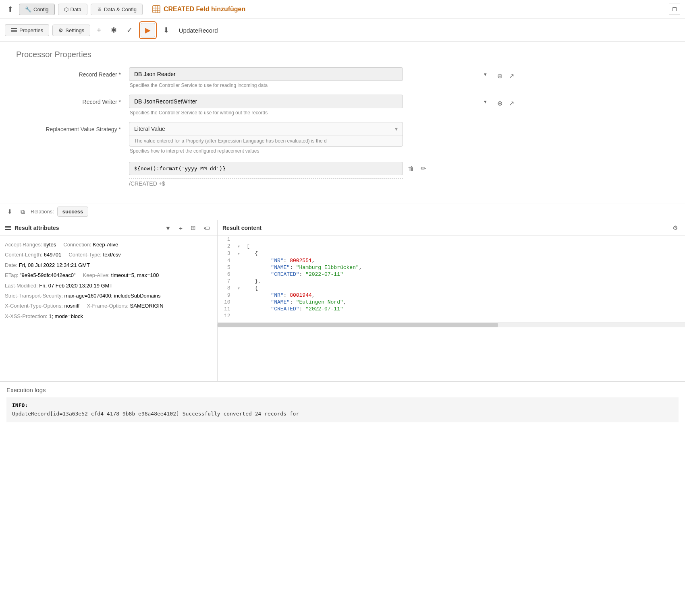 The image size is (685, 616). Describe the element at coordinates (23, 212) in the screenshot. I see `copy-result-btn: ⧉` at that location.